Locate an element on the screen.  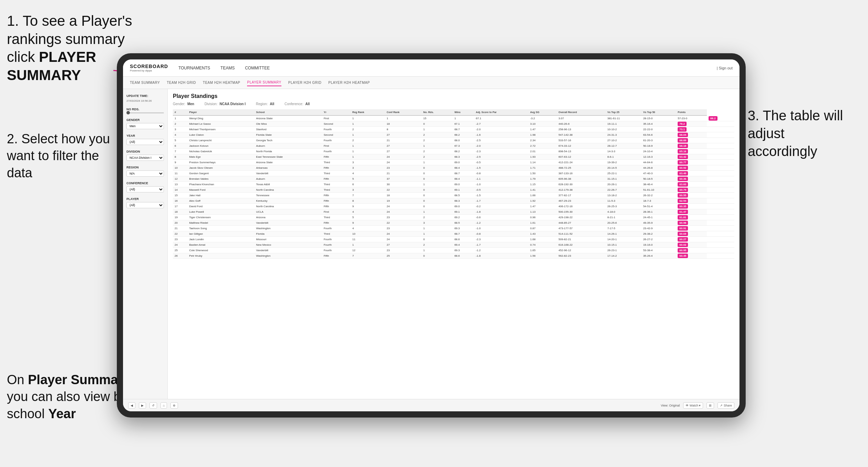
cell-10-0: 11 is located at coordinates (180, 174).